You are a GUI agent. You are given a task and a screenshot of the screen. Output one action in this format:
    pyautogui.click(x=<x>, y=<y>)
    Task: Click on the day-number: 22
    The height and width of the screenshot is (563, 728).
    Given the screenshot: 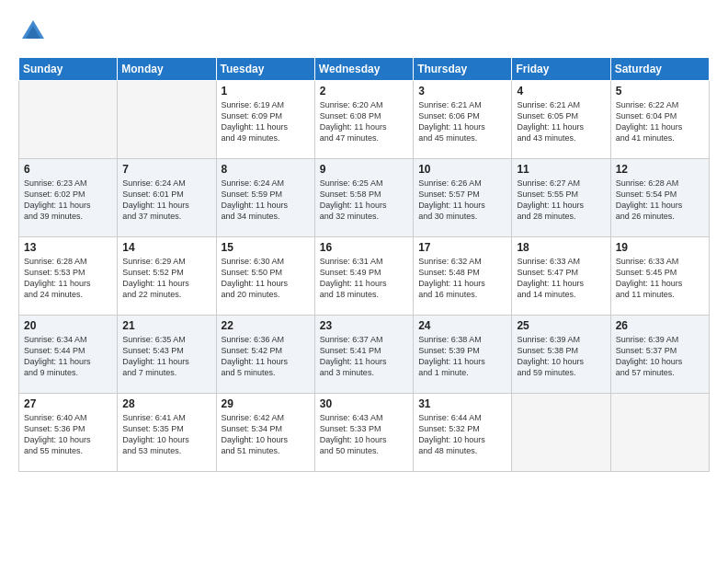 What is the action you would take?
    pyautogui.click(x=266, y=326)
    